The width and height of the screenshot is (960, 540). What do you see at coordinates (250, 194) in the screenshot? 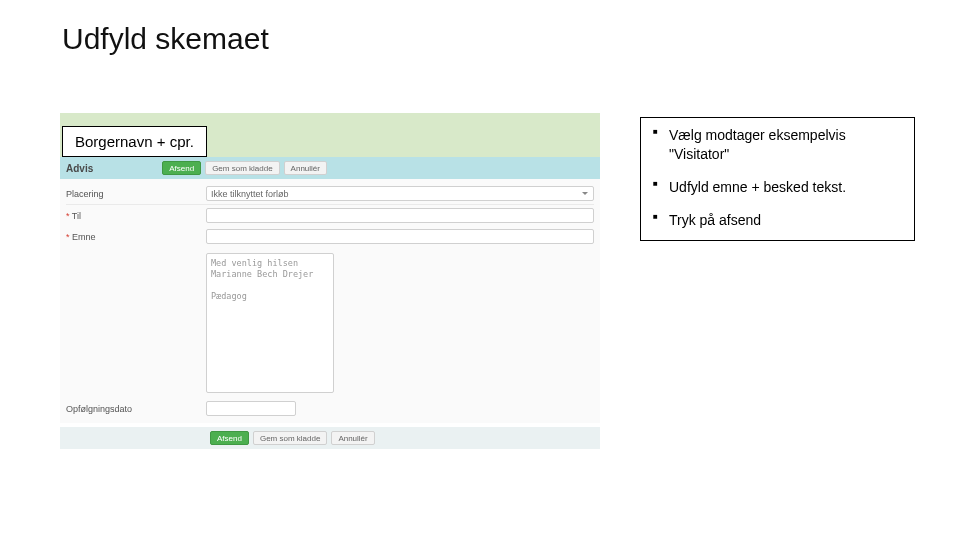
I see `placering-value: Ikke tilknyttet forløb` at bounding box center [250, 194].